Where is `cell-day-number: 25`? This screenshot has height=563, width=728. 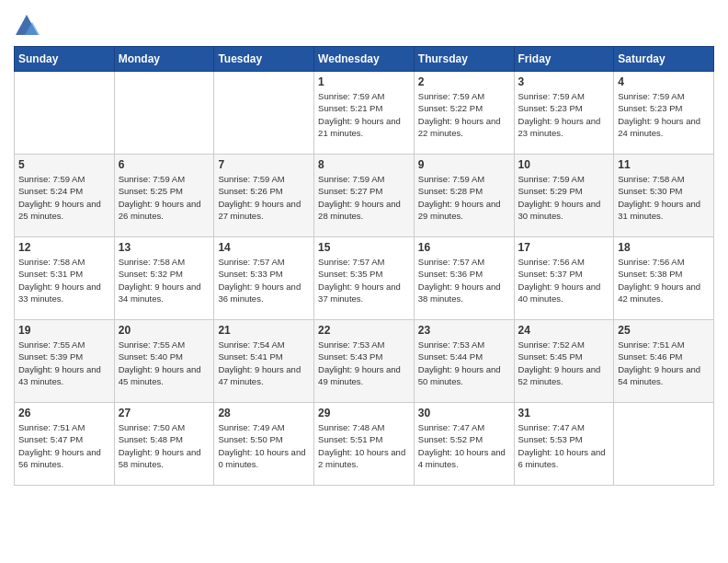 cell-day-number: 25 is located at coordinates (664, 330).